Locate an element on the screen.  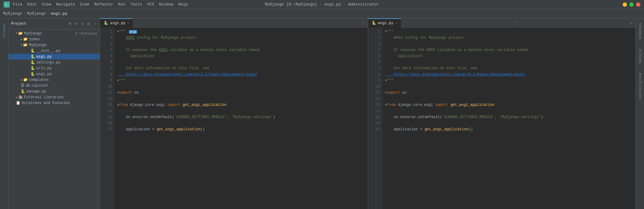
tree-manage-file: 🐍 manage.py is located at coordinates (54, 92).